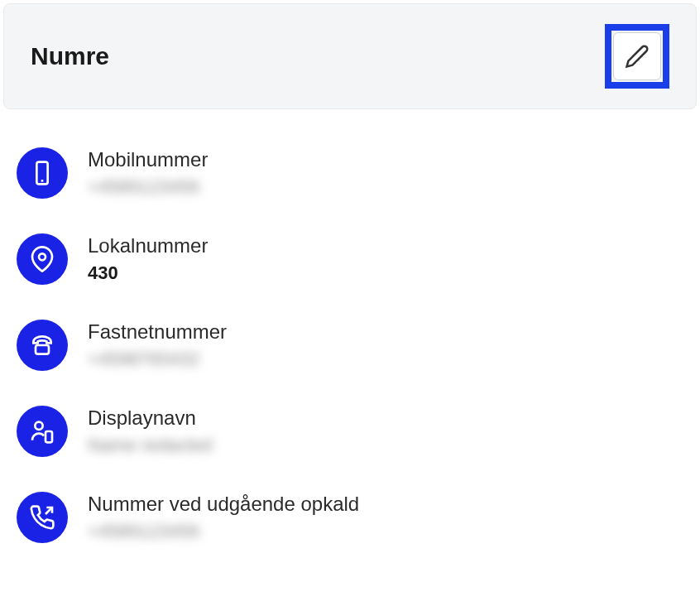 This screenshot has width=700, height=606. I want to click on edit-highlight, so click(637, 56).